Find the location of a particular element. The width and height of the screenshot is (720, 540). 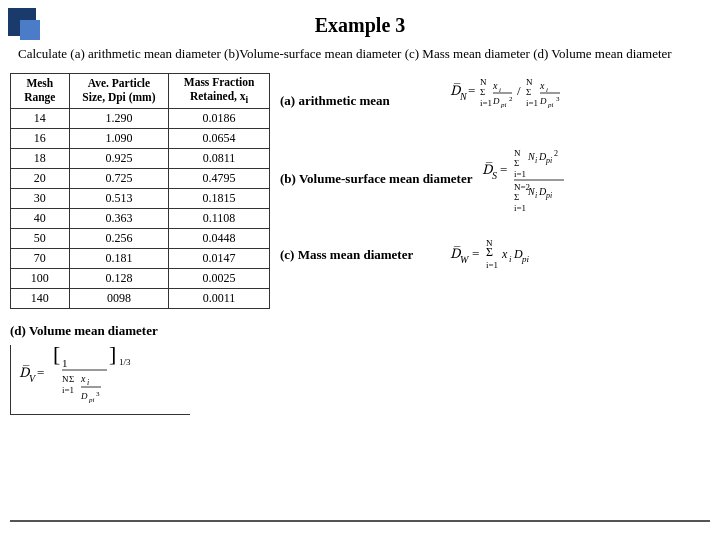

table-cell: 1.090 is located at coordinates (119, 138).